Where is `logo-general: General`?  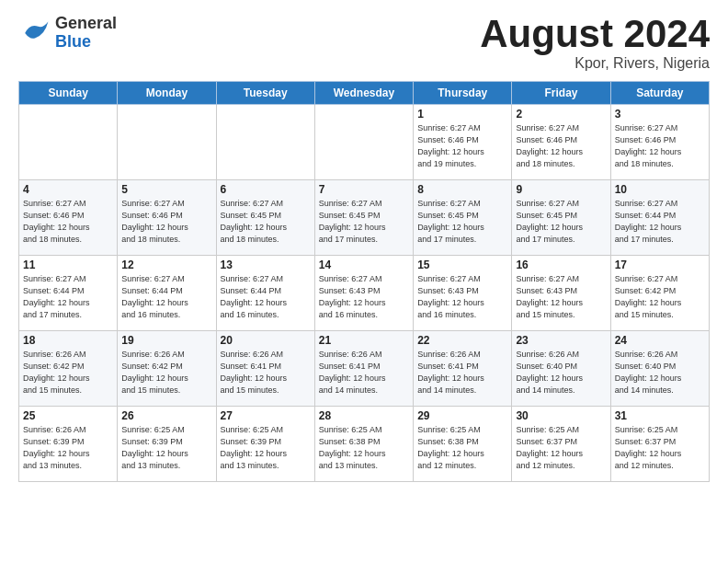 logo-general: General is located at coordinates (86, 24).